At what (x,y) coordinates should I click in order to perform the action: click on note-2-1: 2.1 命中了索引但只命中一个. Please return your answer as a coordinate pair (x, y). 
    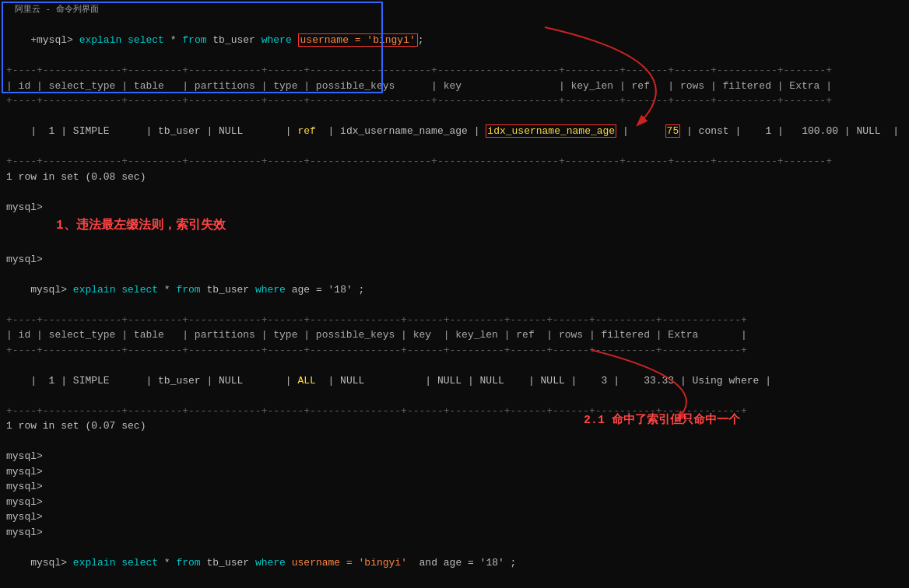
    Looking at the image, I should click on (662, 420).